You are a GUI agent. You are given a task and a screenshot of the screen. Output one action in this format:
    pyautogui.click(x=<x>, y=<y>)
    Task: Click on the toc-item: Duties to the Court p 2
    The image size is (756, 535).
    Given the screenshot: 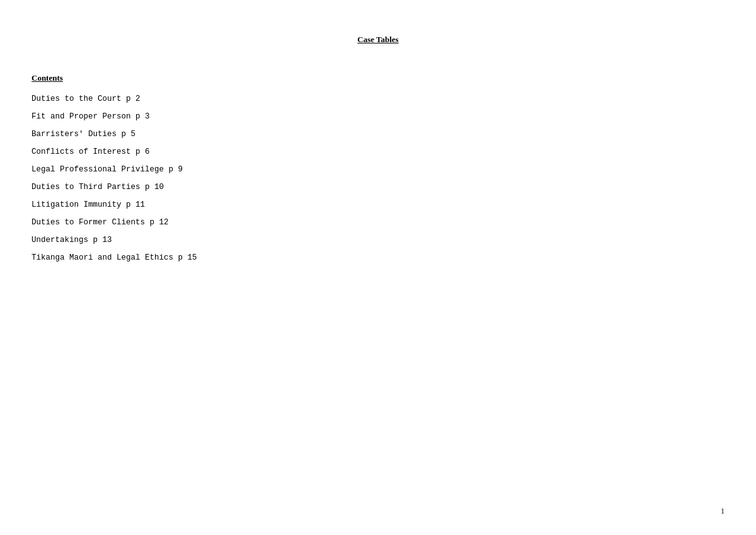 What is the action you would take?
    pyautogui.click(x=378, y=99)
    